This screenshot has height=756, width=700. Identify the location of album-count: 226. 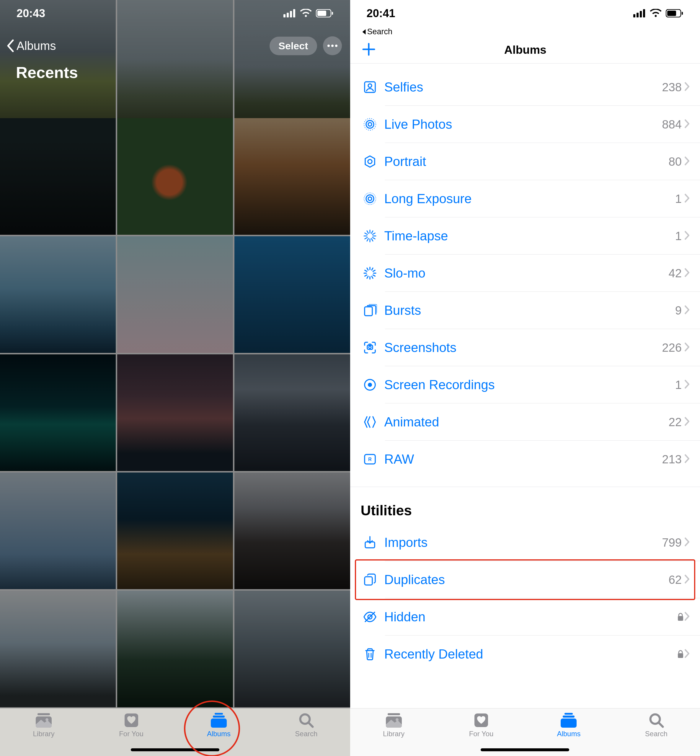
(673, 348).